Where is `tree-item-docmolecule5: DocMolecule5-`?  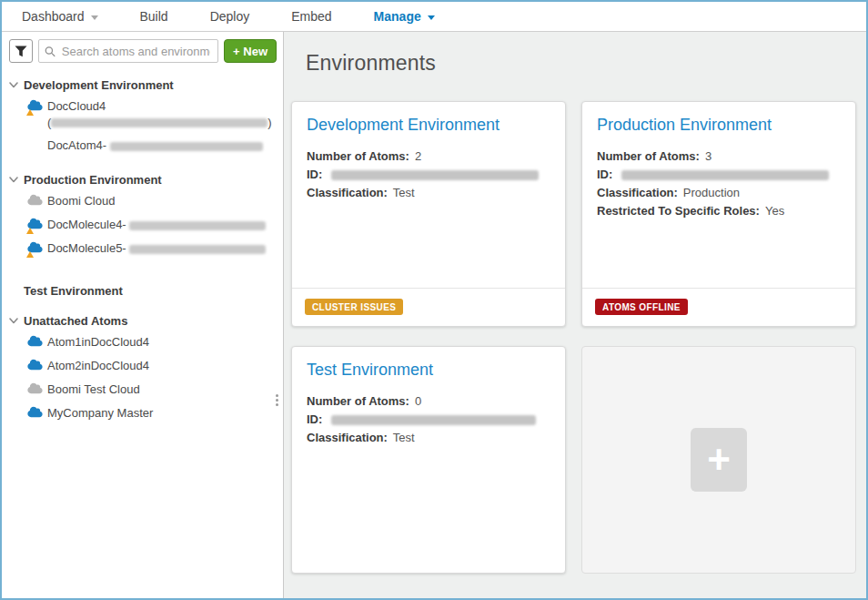 tree-item-docmolecule5: DocMolecule5- is located at coordinates (146, 249).